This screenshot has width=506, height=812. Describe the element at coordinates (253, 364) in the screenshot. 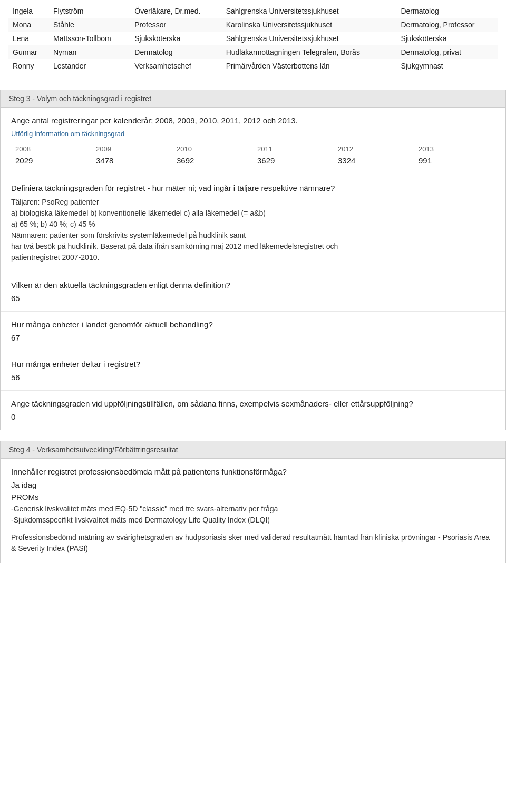

I see `step3-question5: Hur många enheter deltar i registret?` at that location.